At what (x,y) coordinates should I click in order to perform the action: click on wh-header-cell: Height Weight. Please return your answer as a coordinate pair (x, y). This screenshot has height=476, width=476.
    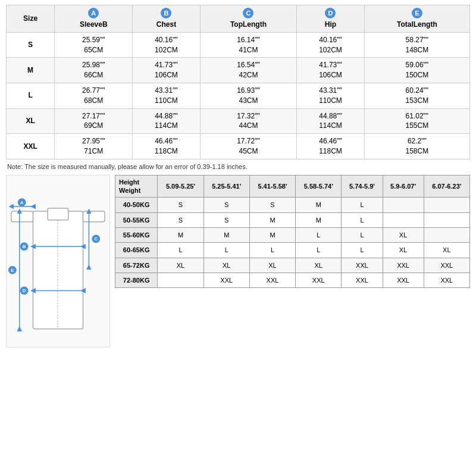
    Looking at the image, I should click on (137, 186).